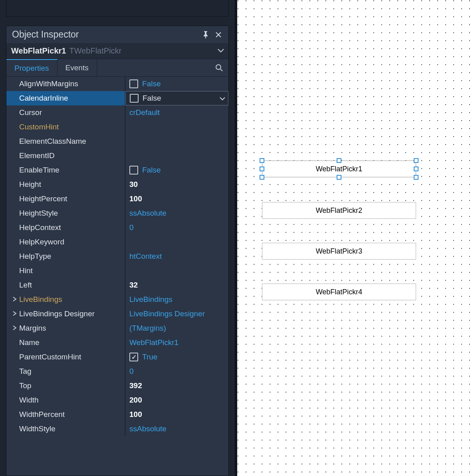 This screenshot has height=476, width=470. I want to click on object-selector: WebFlatPickr1 TWebFlatPickr, so click(117, 51).